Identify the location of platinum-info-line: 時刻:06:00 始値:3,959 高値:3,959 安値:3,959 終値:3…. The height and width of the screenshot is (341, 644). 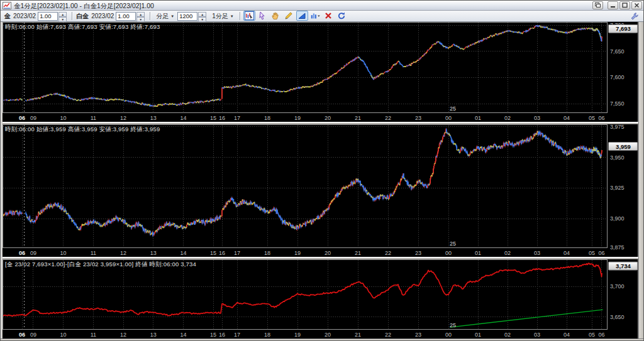
(82, 129).